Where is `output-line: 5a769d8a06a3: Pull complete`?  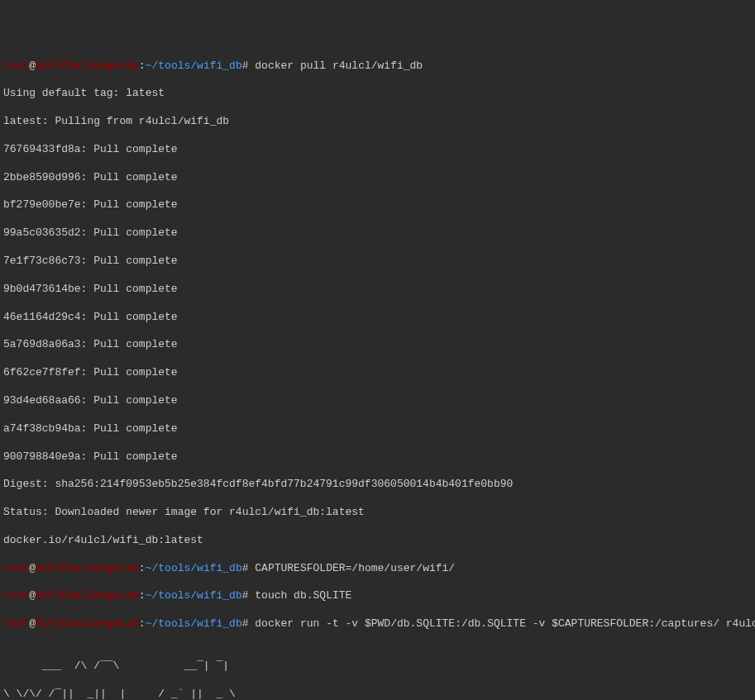
output-line: 5a769d8a06a3: Pull complete is located at coordinates (377, 345).